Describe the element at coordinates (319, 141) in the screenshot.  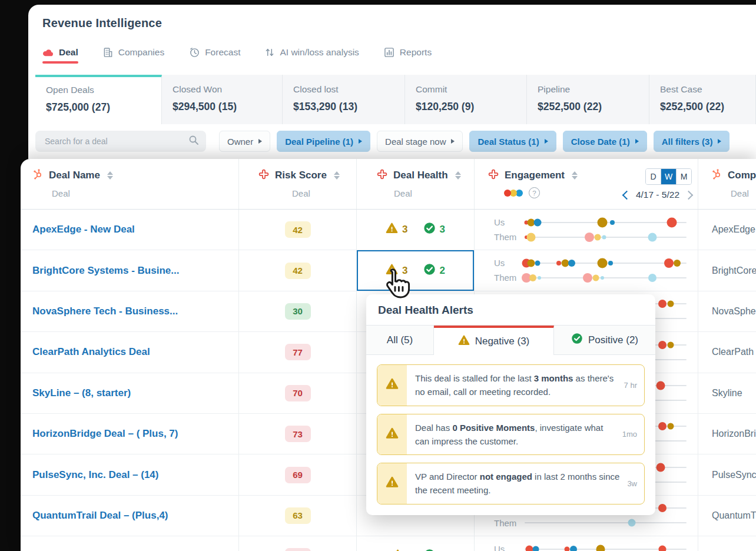
I see `chip-label: Deal Pipeline (1)` at that location.